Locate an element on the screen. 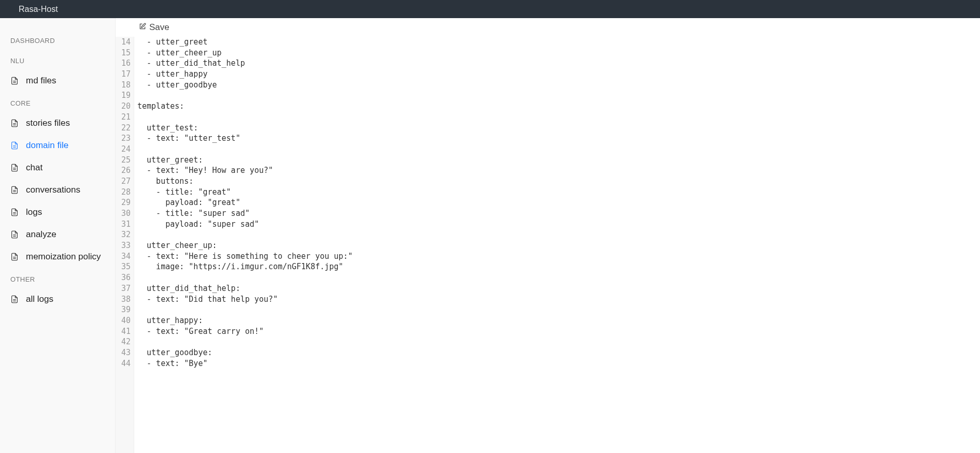  sidebar-item-label: all logs is located at coordinates (65, 299).